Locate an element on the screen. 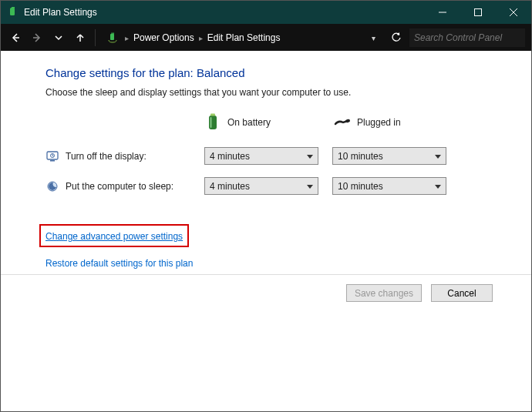  row-turn-off-display: Turn off the display: 4 minutes 10 minut… is located at coordinates (288, 156).